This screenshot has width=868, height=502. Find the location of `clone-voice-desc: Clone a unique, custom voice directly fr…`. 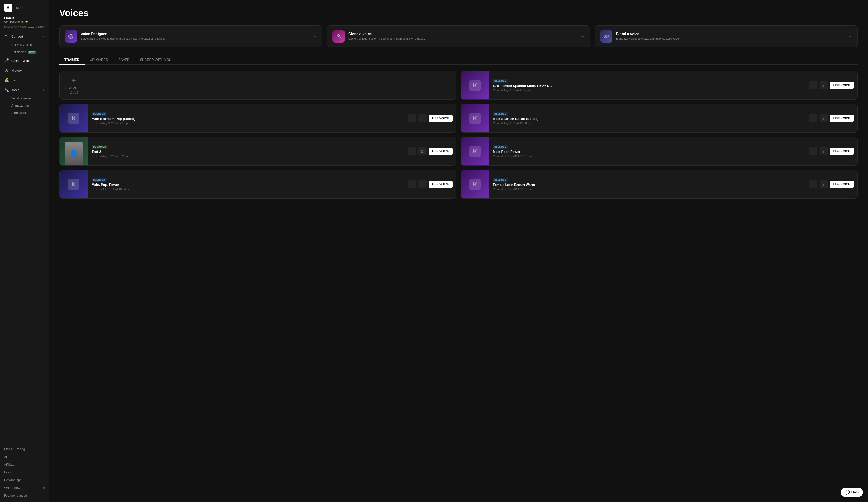

clone-voice-desc: Clone a unique, custom voice directly fr… is located at coordinates (463, 39).